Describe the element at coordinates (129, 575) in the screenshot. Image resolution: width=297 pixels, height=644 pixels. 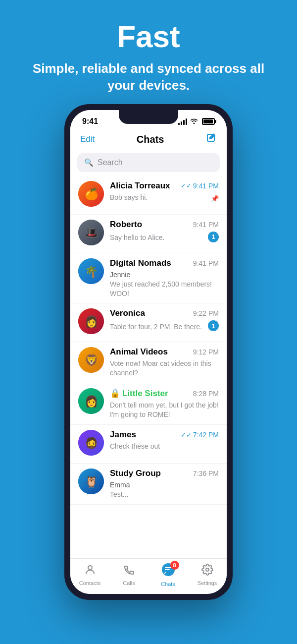
I see `tab-calls: Calls` at that location.